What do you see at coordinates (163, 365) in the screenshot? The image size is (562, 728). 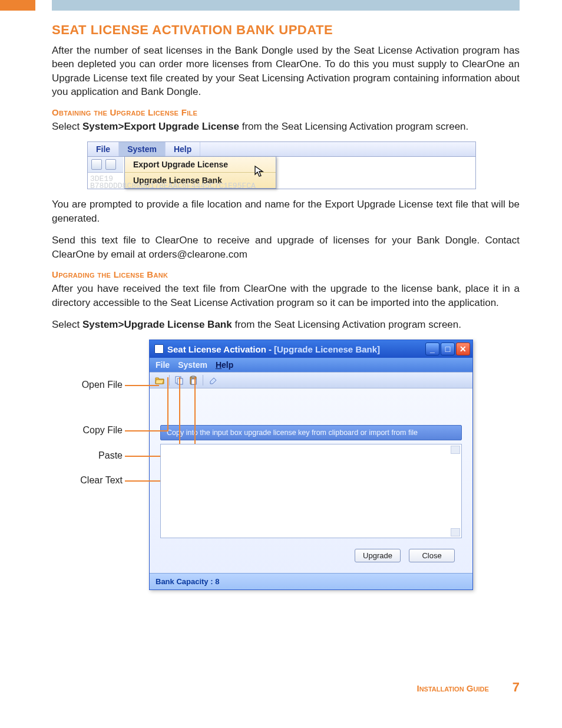 I see `win-menu-file: File` at bounding box center [163, 365].